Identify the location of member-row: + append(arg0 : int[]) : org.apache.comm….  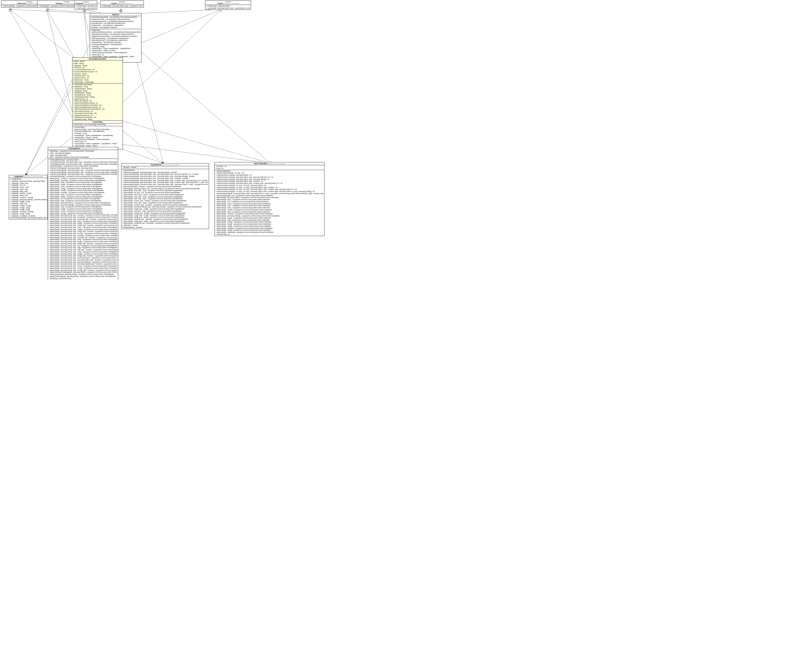
(270, 220).